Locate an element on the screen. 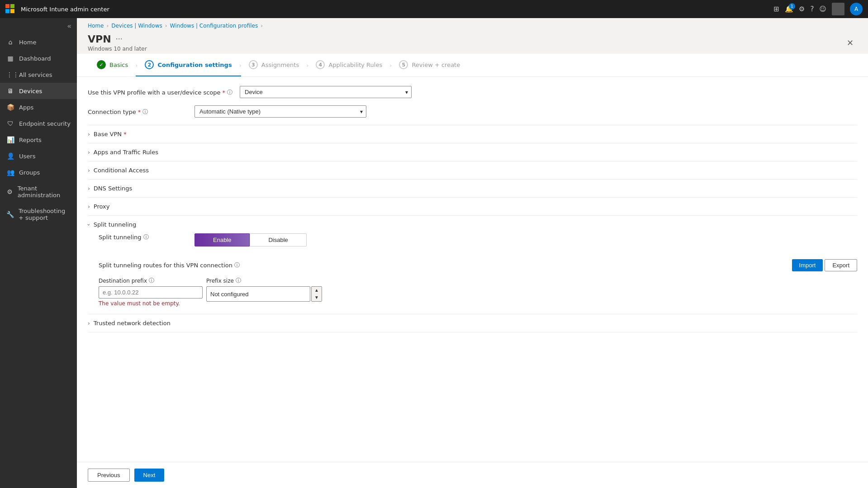  sidebar-item-label: Reports is located at coordinates (30, 140).